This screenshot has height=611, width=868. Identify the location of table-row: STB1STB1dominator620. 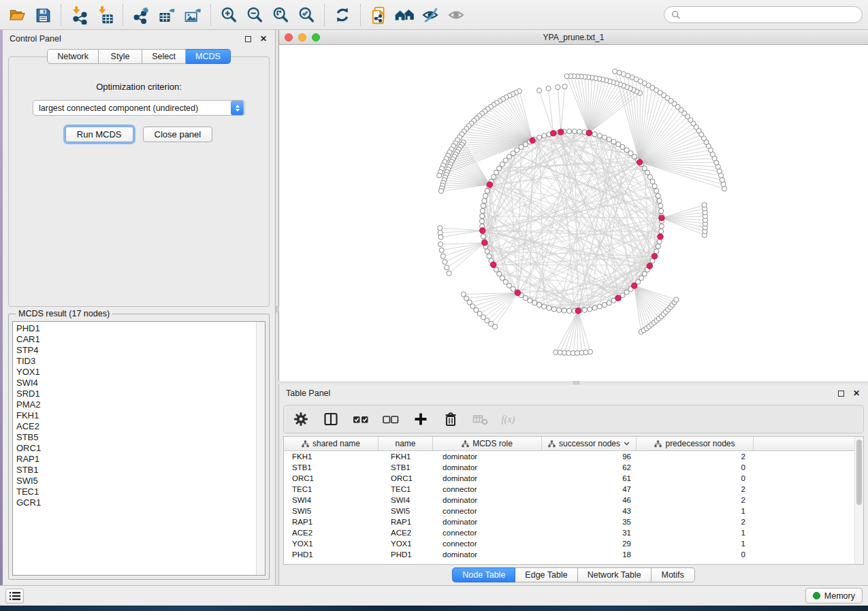
(569, 467).